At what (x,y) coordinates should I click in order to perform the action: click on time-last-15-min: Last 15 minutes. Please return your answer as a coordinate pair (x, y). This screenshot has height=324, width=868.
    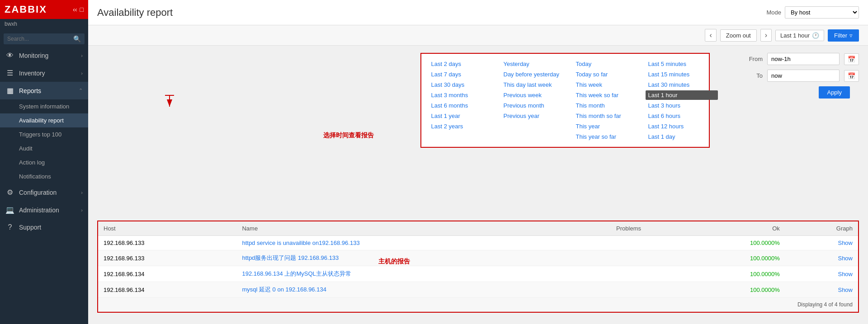
    Looking at the image, I should click on (682, 74).